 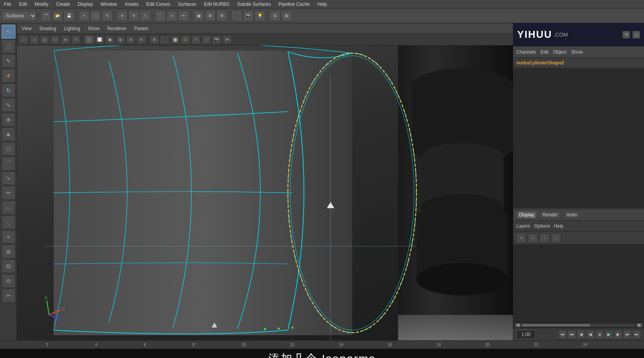 I want to click on skip-to-start-btn: ⏮, so click(x=563, y=334).